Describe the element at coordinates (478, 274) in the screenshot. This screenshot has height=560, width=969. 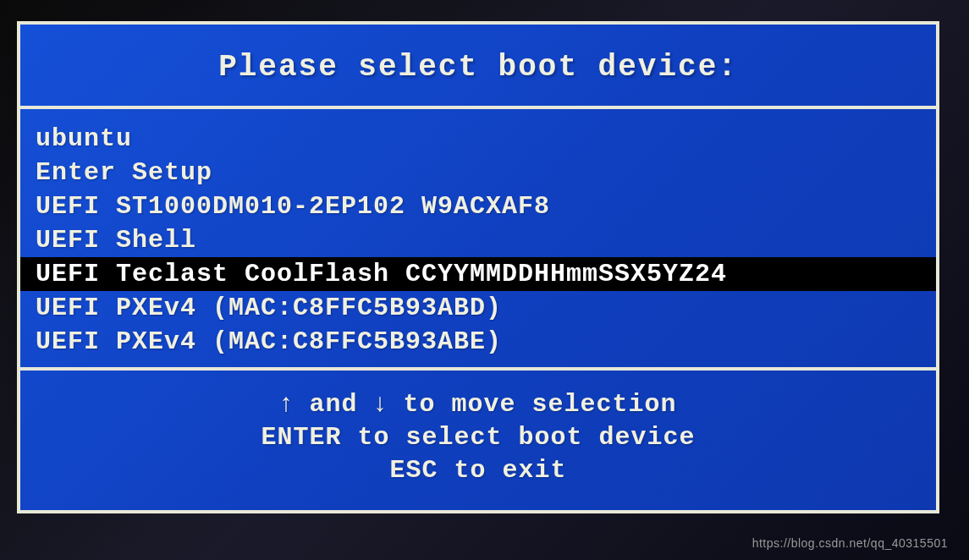
I see `boot-item-4: UEFI Teclast CoolFlash CCYYMMDDHHmmSSX5Y…` at that location.